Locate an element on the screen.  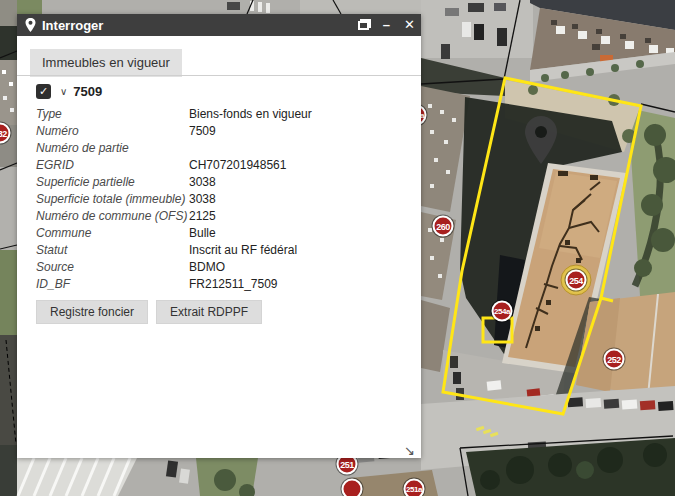
field-row: Numéro de partie is located at coordinates (222, 148).